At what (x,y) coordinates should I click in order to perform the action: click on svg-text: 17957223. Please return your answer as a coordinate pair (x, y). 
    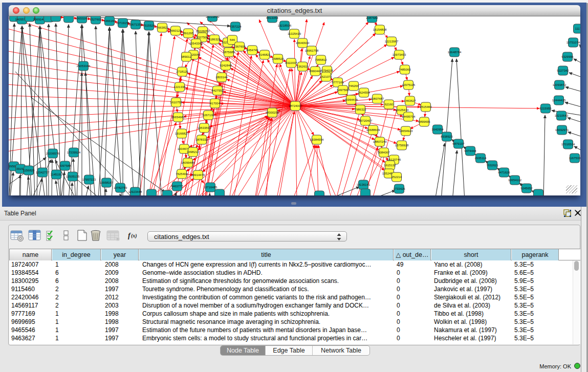
    Looking at the image, I should click on (89, 180).